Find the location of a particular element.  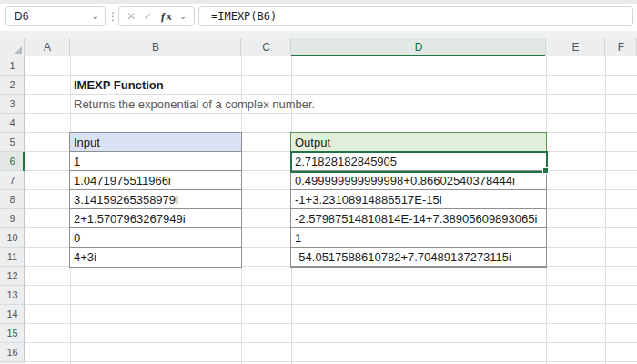

input-cell-b6: 1 is located at coordinates (156, 162).